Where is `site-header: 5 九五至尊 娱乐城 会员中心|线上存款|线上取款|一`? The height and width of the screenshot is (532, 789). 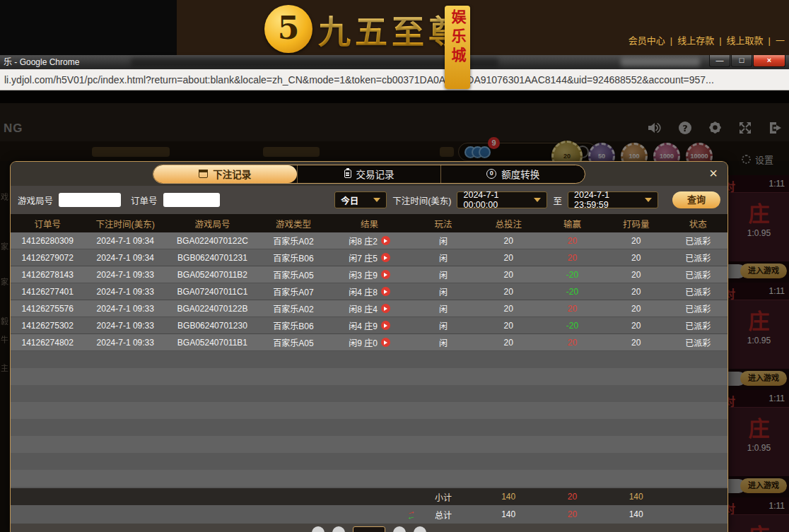 site-header: 5 九五至尊 娱乐城 会员中心|线上存款|线上取款|一 is located at coordinates (394, 28).